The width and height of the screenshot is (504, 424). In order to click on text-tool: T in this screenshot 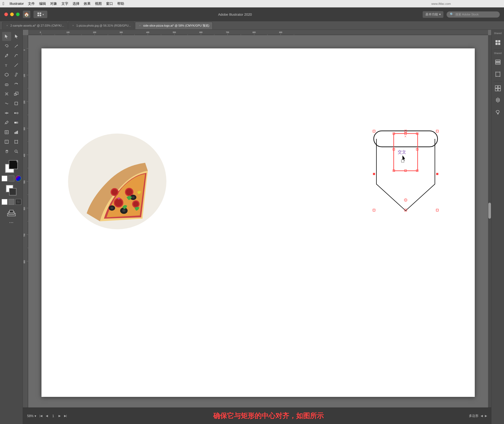, I will do `click(7, 65)`.